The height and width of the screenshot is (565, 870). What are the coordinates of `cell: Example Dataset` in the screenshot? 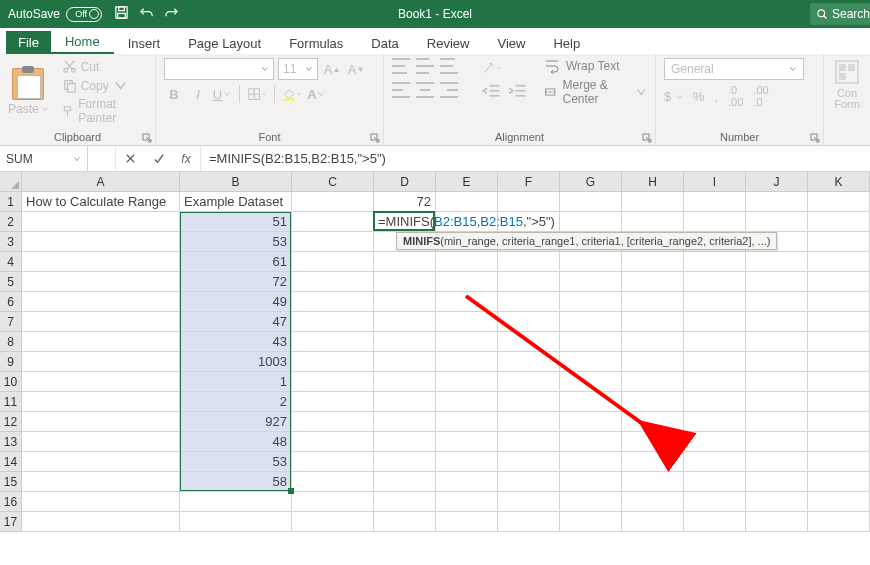 It's located at (236, 202).